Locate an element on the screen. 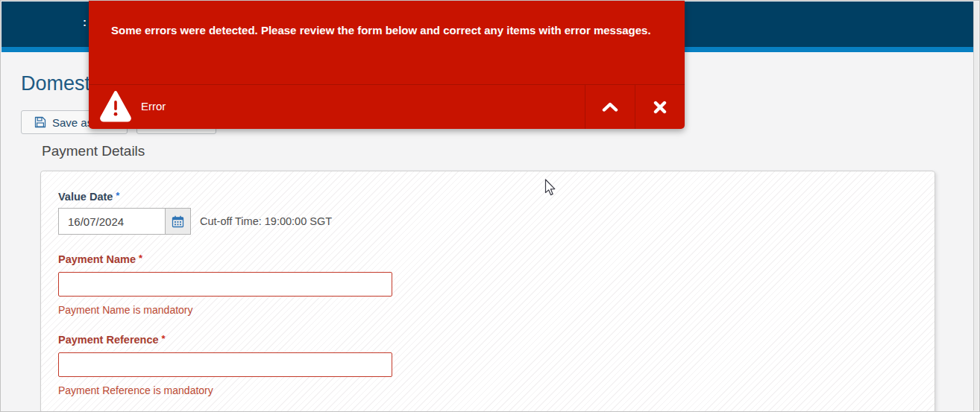 Image resolution: width=980 pixels, height=412 pixels. payment-name-error: Payment Name is mandatory is located at coordinates (125, 310).